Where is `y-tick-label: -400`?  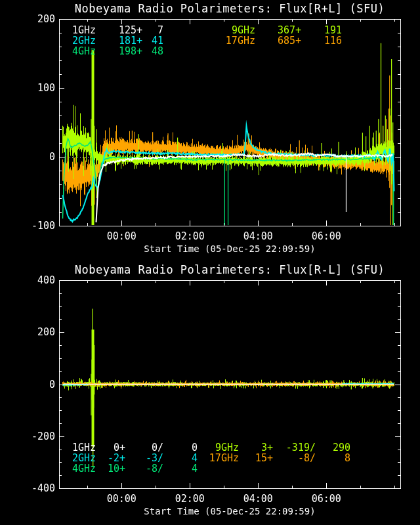 y-tick-label: -400 is located at coordinates (35, 488).